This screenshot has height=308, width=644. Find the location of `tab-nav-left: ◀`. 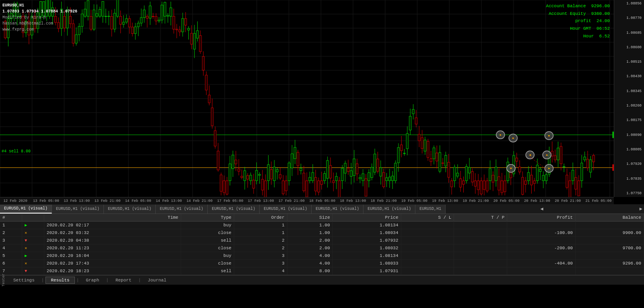

tab-nav-left: ◀ is located at coordinates (542, 209).